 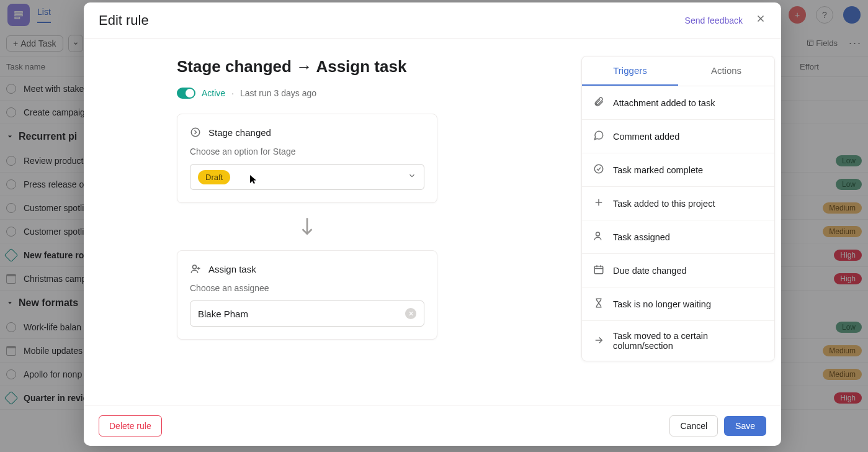 I want to click on move-icon, so click(x=599, y=341).